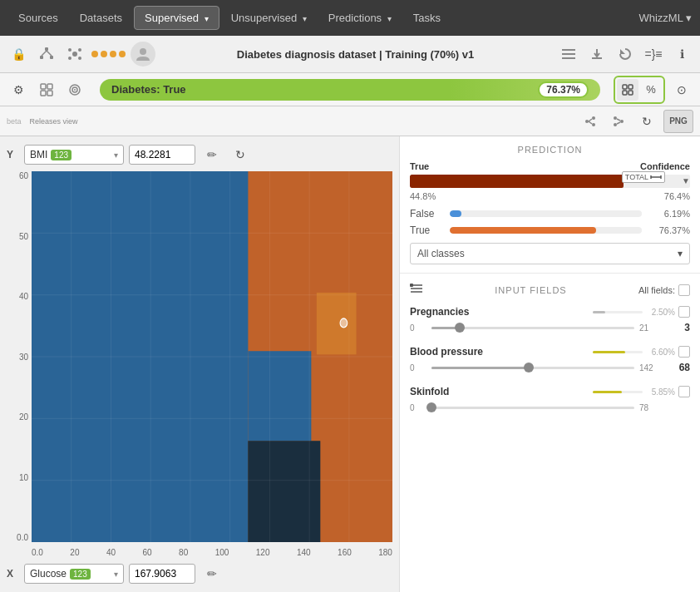 The height and width of the screenshot is (592, 700). Describe the element at coordinates (625, 54) in the screenshot. I see `refresh-icon` at that location.